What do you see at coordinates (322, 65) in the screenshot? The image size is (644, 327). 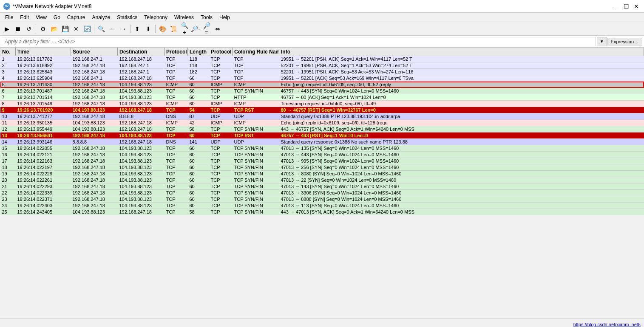 I see `table-row: 219:26:13.618892192.168.247.18192.168.24…` at bounding box center [322, 65].